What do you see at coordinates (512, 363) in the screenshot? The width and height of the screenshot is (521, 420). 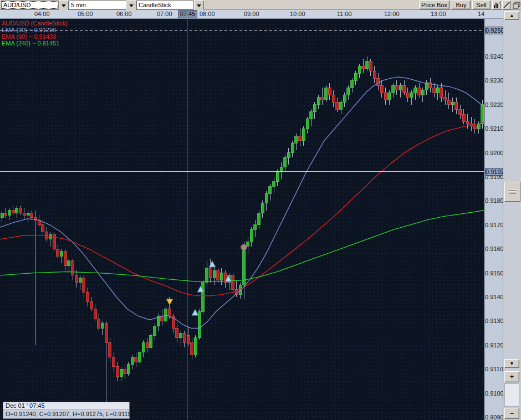 I see `scroll-down-button: ▼` at bounding box center [512, 363].